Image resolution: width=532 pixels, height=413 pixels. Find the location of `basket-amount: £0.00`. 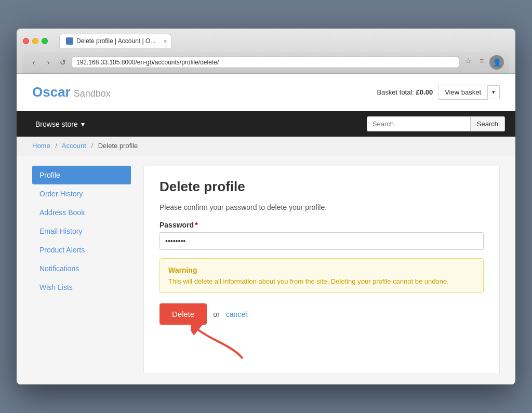

basket-amount: £0.00 is located at coordinates (425, 92).